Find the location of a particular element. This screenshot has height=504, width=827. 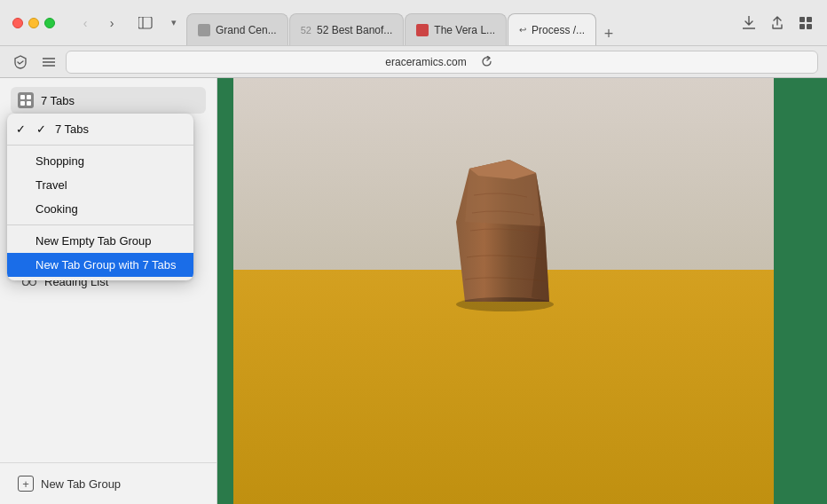

green-right-bar is located at coordinates (800, 291).